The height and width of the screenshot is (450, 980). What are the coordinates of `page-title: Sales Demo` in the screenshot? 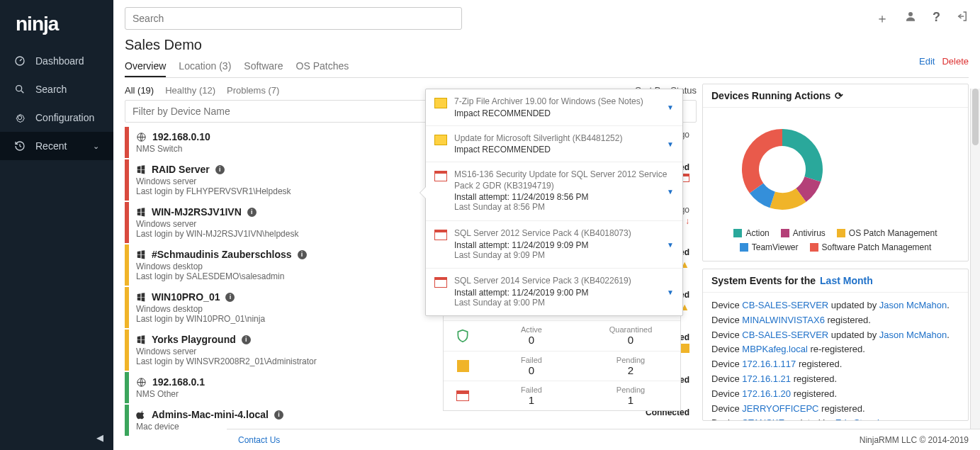 It's located at (547, 45).